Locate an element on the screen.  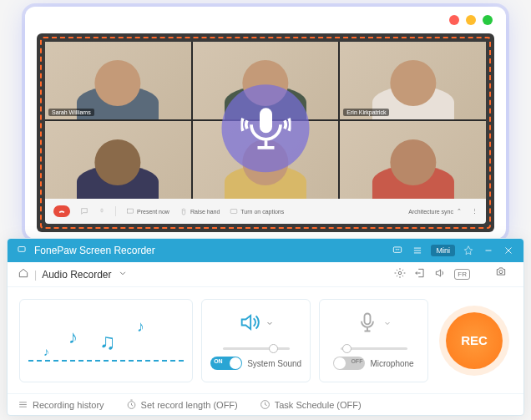
record-length-button: Set record length (OFF) is located at coordinates (182, 404).